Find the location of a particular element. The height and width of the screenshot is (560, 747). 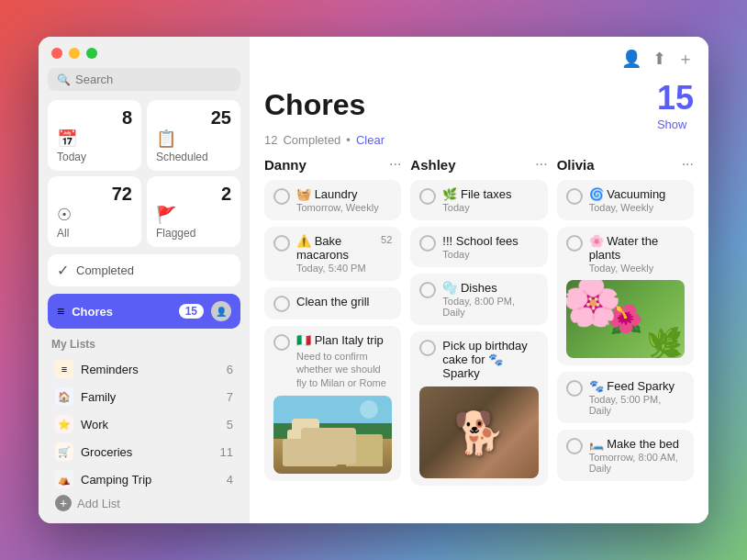

task-name: 🧺 Laundry is located at coordinates (344, 195).